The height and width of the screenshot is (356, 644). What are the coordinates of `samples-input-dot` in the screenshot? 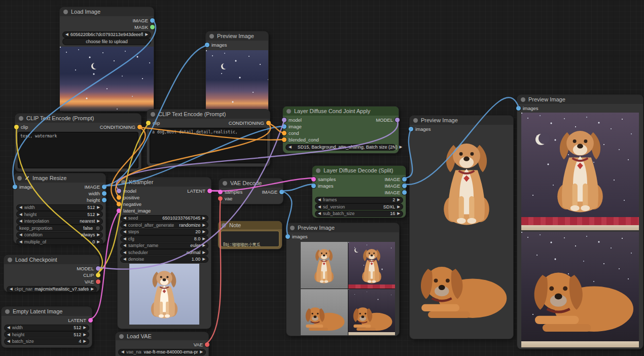 It's located at (220, 192).